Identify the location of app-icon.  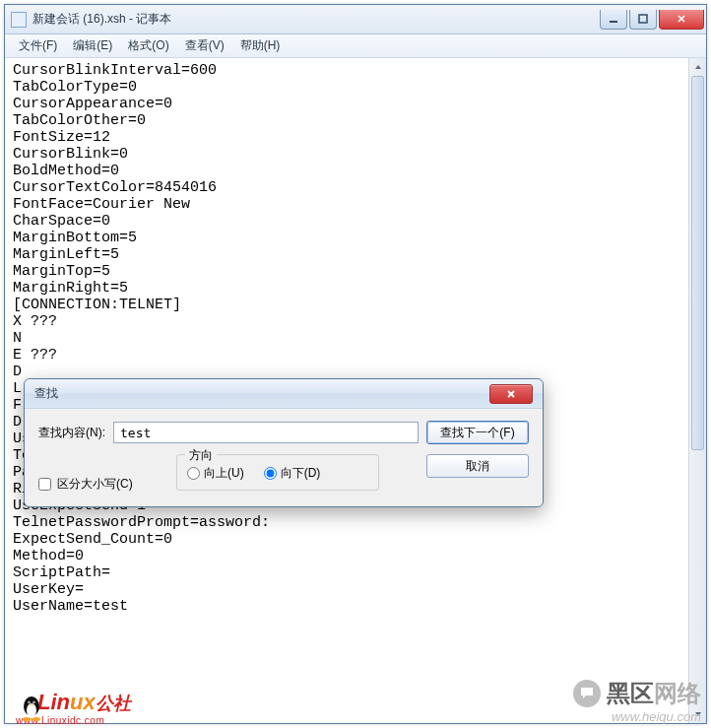
(19, 20).